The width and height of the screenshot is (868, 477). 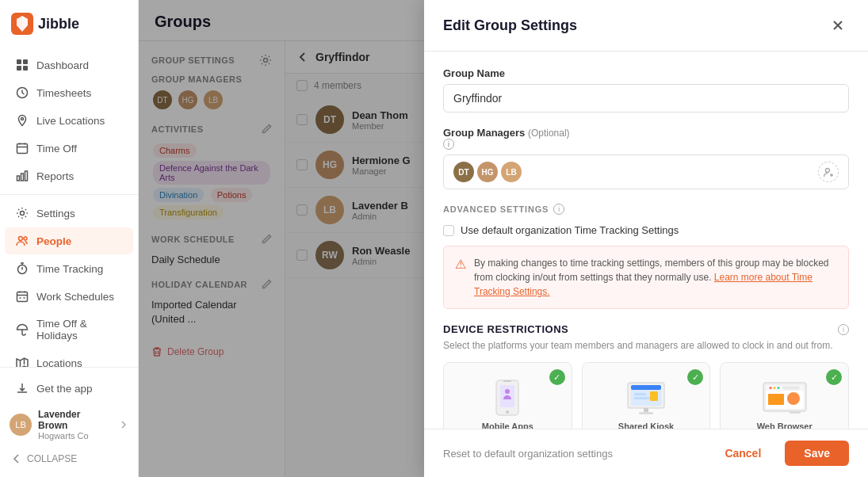 What do you see at coordinates (69, 208) in the screenshot?
I see `sidebar-nav: Dashboard Timesheets Live Locations Time…` at bounding box center [69, 208].